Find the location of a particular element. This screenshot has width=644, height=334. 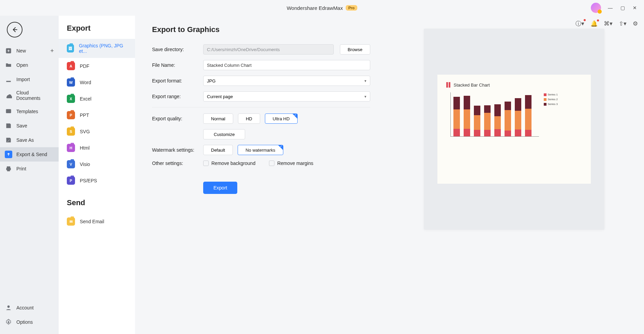

share-icon: ⇧▾ is located at coordinates (623, 24).